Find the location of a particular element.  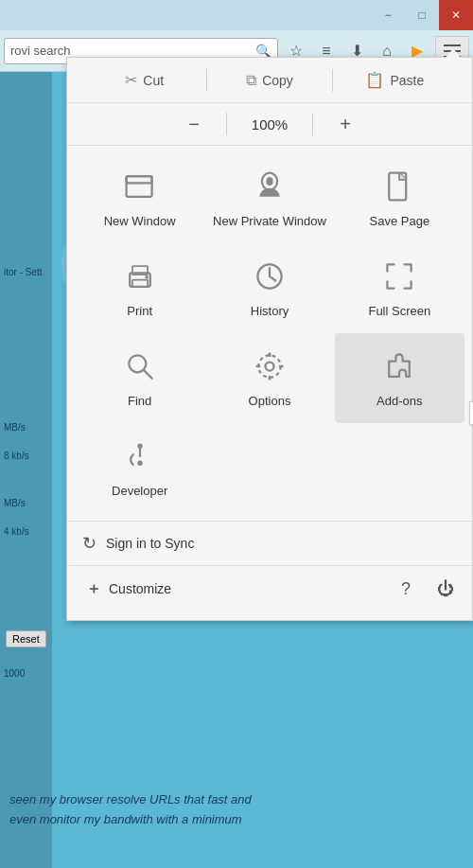

sync-icon: ↻ is located at coordinates (89, 543).